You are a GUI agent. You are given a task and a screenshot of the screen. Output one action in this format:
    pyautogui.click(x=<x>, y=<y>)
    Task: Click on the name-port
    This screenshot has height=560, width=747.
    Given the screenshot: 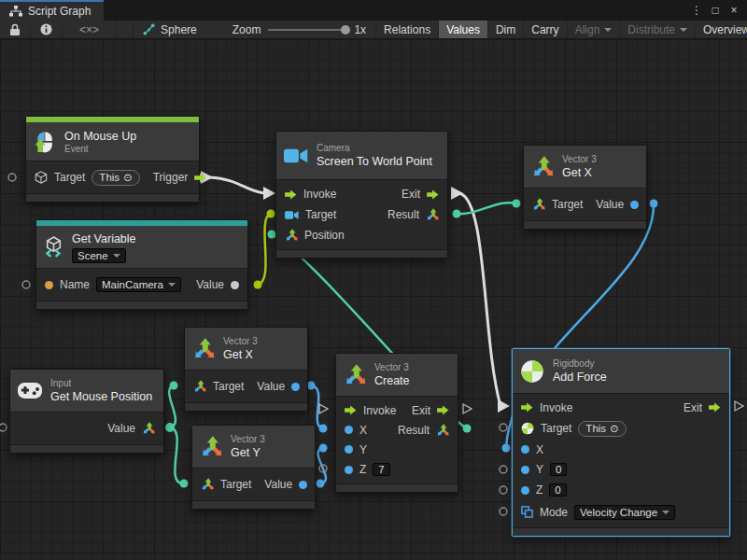 What is the action you would take?
    pyautogui.click(x=49, y=286)
    